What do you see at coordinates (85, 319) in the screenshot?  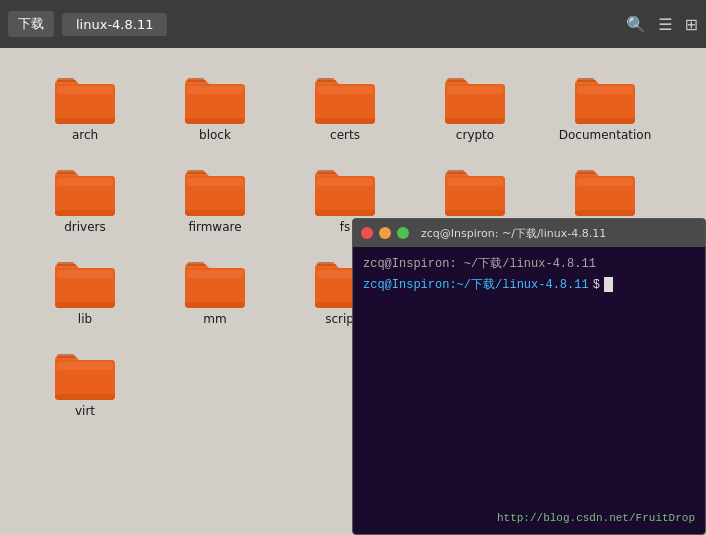 I see `folder-label: lib` at bounding box center [85, 319].